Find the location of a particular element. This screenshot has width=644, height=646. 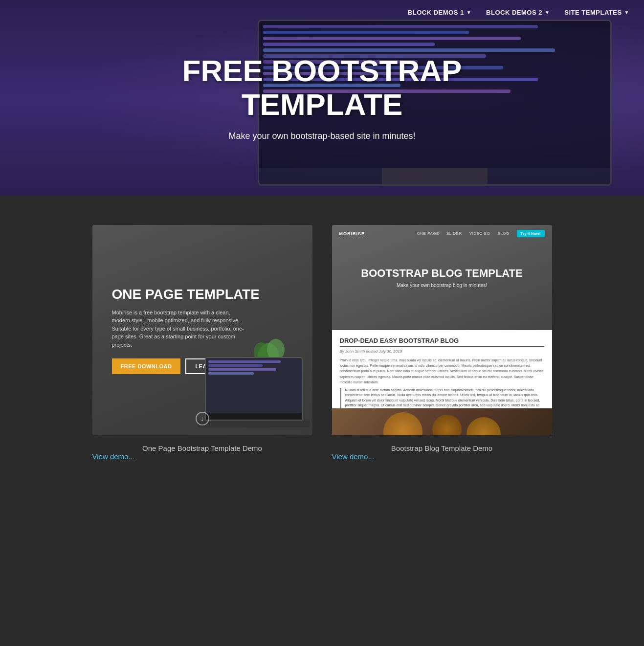

card-blog-subtitle: Make your own bootstrap blog in minutes! is located at coordinates (442, 286).